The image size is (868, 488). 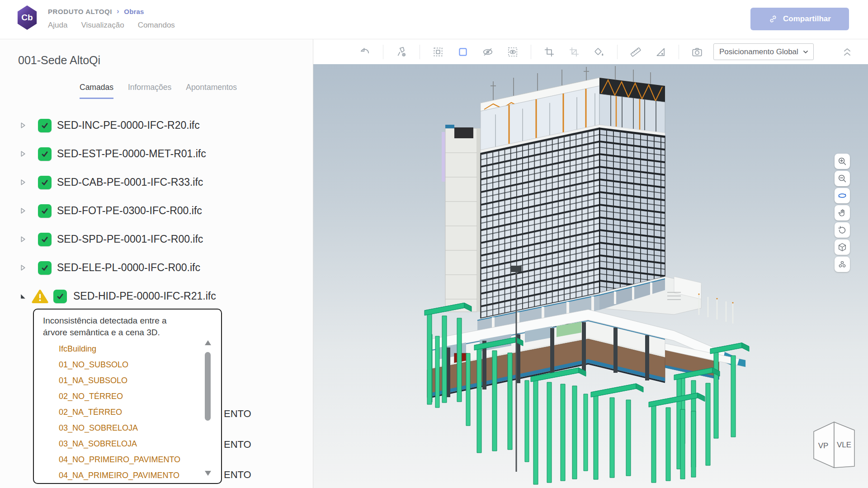 I want to click on tooltip-tree-item: IfcBuilding, so click(x=78, y=349).